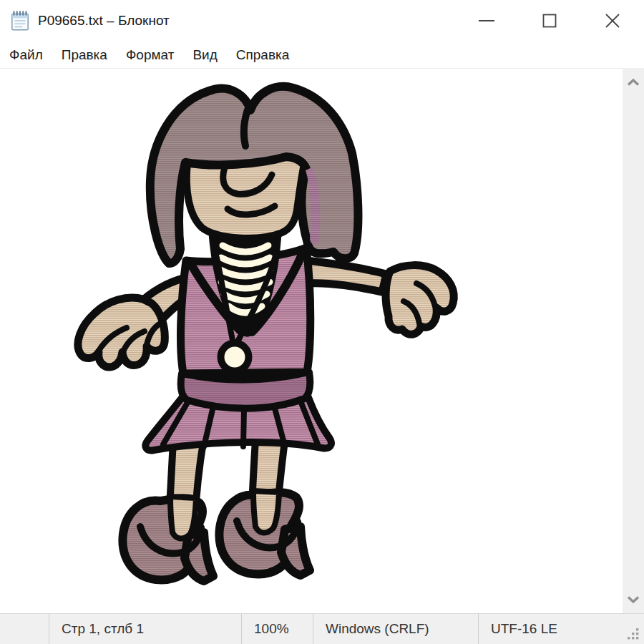  What do you see at coordinates (633, 82) in the screenshot?
I see `chevron-up-icon` at bounding box center [633, 82].